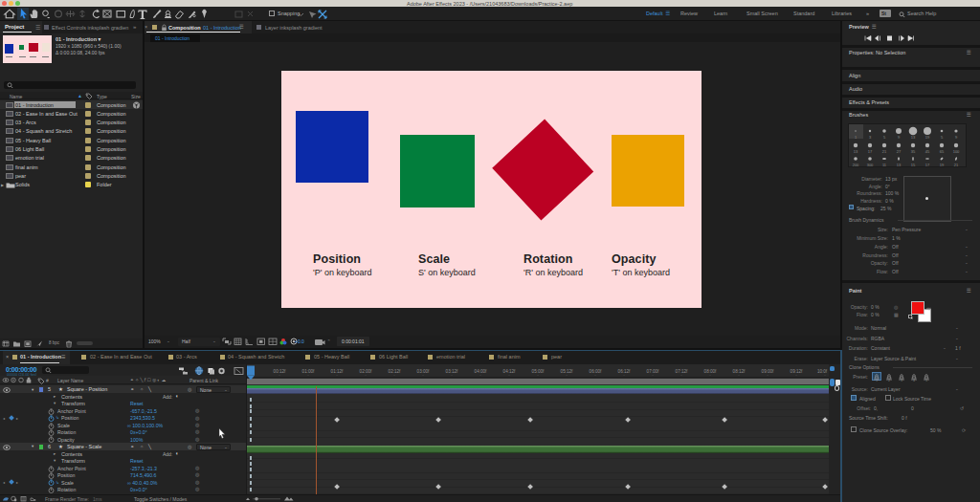 This screenshot has height=502, width=980. What do you see at coordinates (856, 164) in the screenshot?
I see `svg-text: 200` at bounding box center [856, 164].